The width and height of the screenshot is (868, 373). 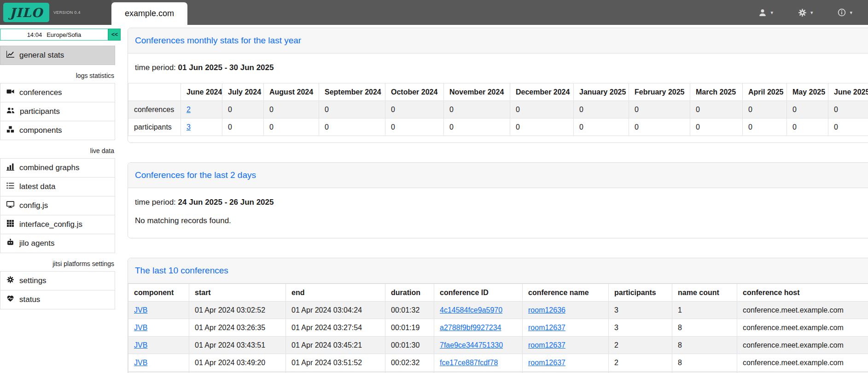 I want to click on table-cell: 00:01:19, so click(x=410, y=328).